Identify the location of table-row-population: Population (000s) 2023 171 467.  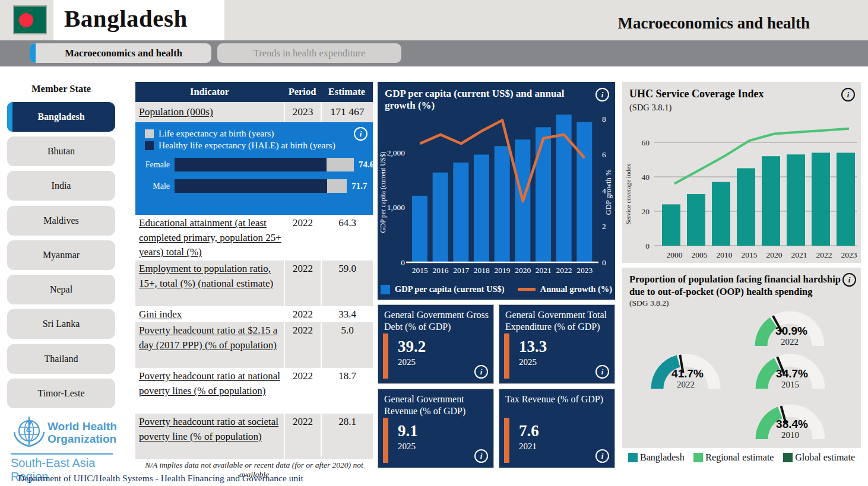
(254, 112).